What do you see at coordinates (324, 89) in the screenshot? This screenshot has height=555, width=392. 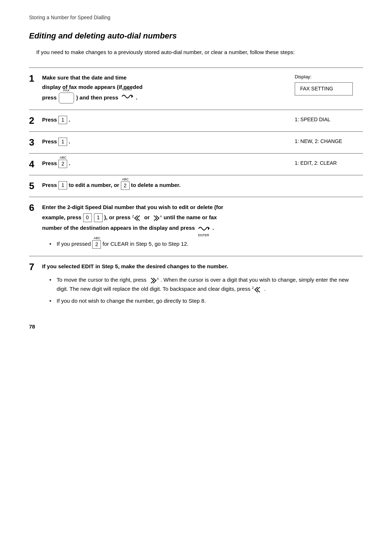 I see `display-value-1: FAX SETTING` at bounding box center [324, 89].